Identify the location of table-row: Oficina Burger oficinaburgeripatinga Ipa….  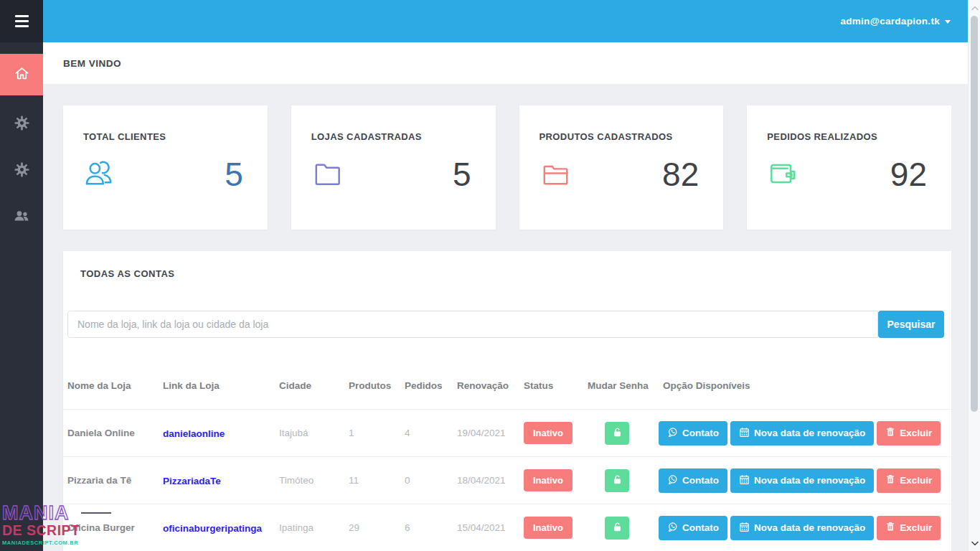
(507, 528).